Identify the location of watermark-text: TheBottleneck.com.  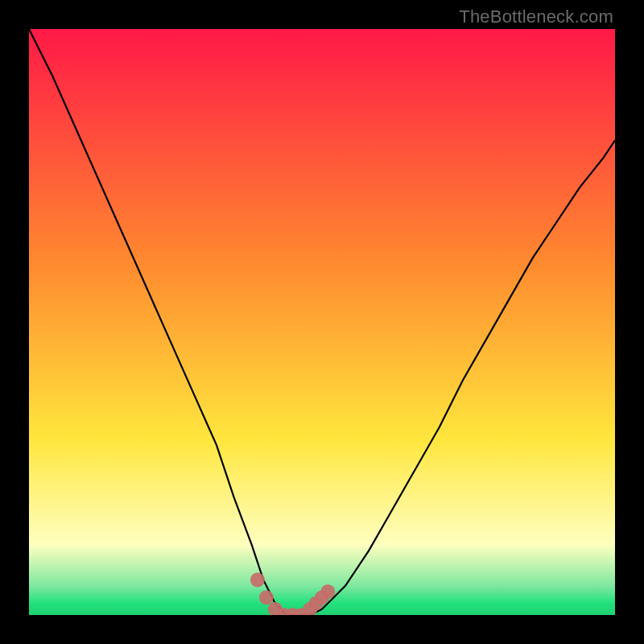
(536, 17).